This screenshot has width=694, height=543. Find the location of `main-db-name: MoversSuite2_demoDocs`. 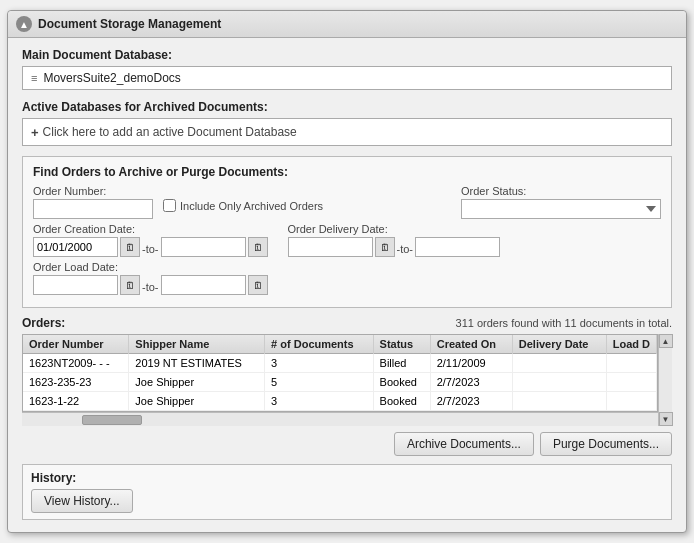

main-db-name: MoversSuite2_demoDocs is located at coordinates (112, 78).